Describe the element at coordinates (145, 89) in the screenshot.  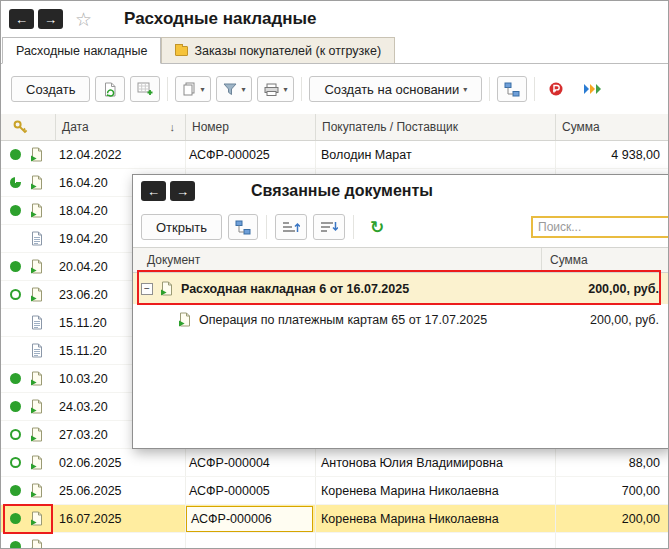
I see `document-add-button` at that location.